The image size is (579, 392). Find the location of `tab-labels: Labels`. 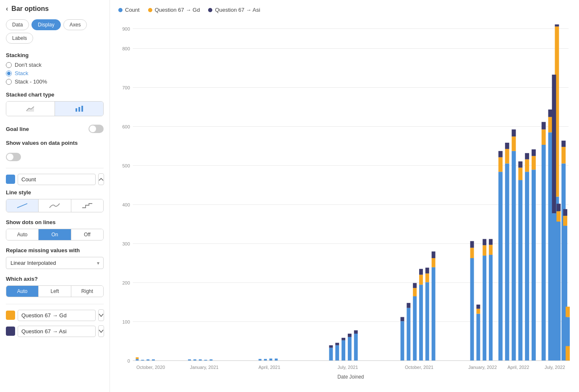

tab-labels: Labels is located at coordinates (19, 38).